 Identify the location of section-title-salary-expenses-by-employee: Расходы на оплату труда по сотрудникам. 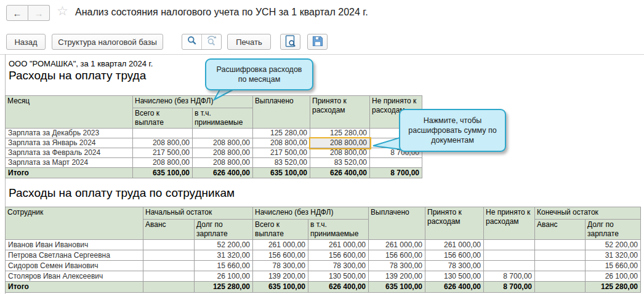
(122, 193).